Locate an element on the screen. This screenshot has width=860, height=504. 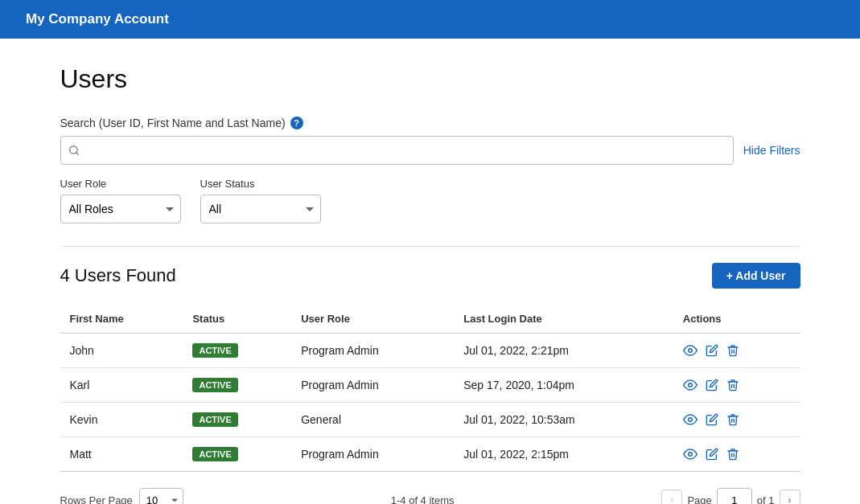
cell-first-name: Karl is located at coordinates (122, 386).